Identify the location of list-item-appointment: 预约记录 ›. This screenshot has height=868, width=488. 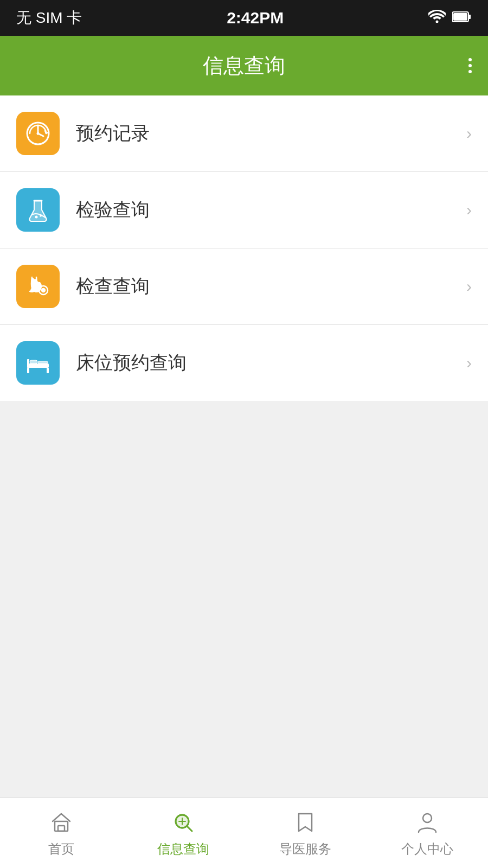
(244, 133).